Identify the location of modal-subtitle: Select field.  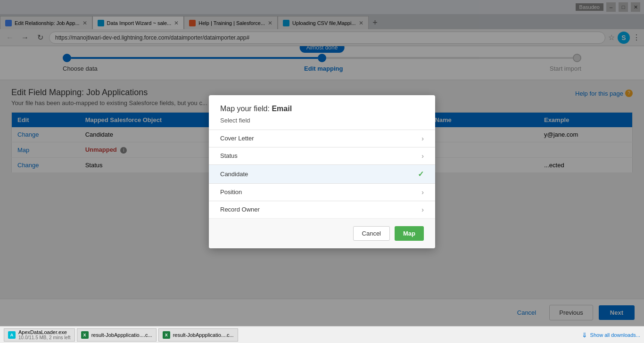
(322, 121).